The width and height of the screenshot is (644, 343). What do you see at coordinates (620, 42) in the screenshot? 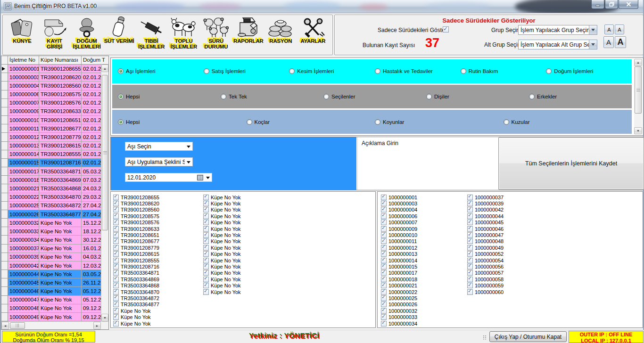
I see `font-size-large-button: A` at bounding box center [620, 42].